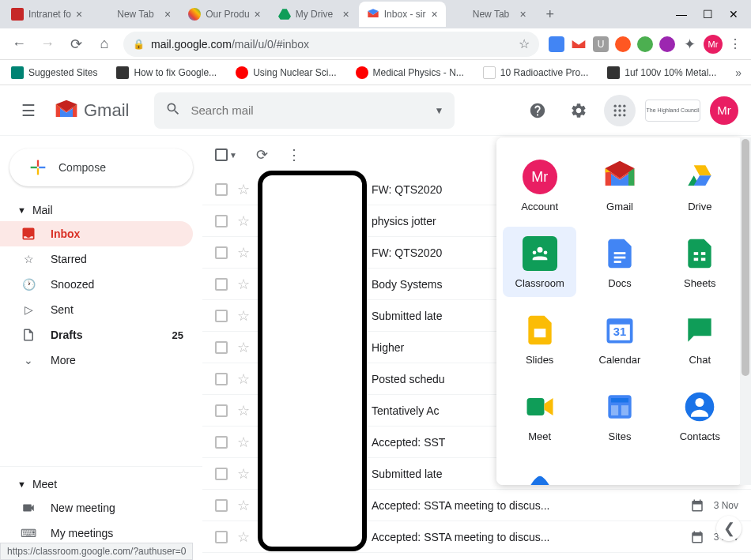 The height and width of the screenshot is (560, 751). Describe the element at coordinates (550, 14) in the screenshot. I see `new-tab-button: +` at that location.